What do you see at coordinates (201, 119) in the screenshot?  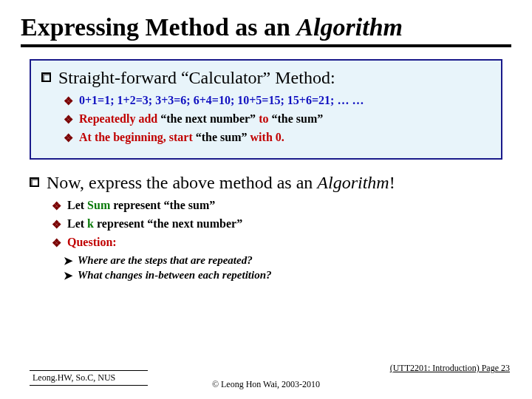 I see `box-item-2-text: Repeatedly add “the next number” to “the…` at bounding box center [201, 119].